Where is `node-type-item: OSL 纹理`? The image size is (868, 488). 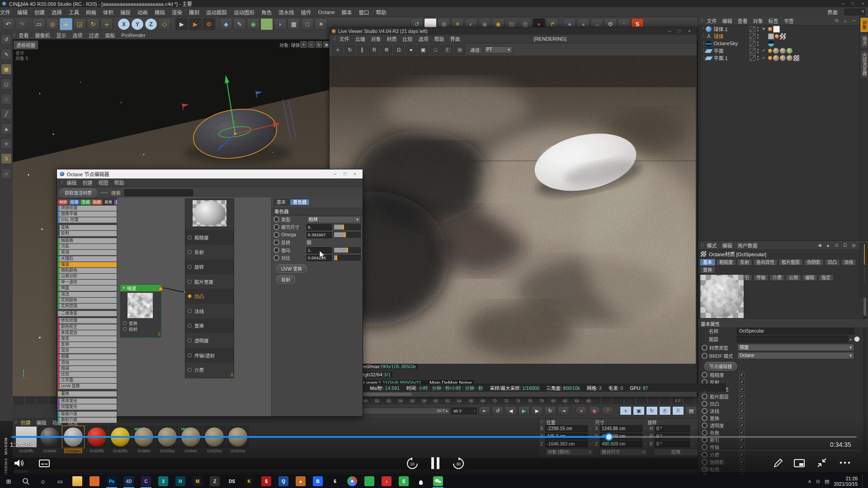 node-type-item: OSL 纹理 is located at coordinates (87, 220).